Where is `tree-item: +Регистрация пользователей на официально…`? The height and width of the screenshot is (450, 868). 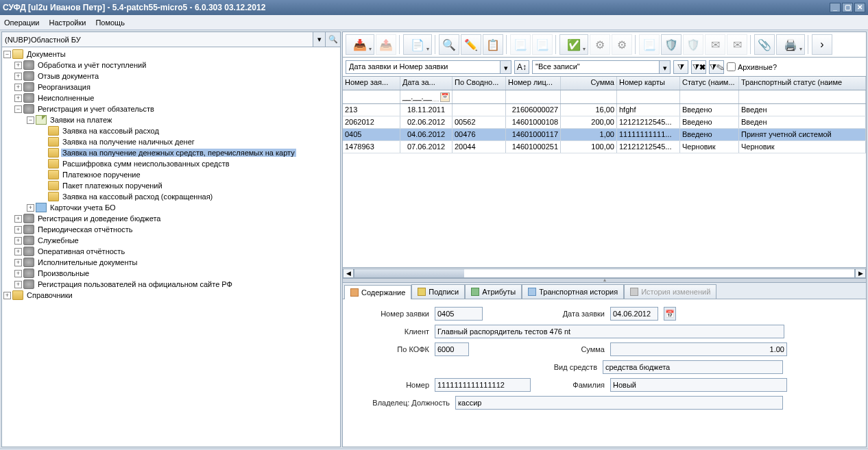
tree-item: +Регистрация пользователей на официально… is located at coordinates (171, 284).